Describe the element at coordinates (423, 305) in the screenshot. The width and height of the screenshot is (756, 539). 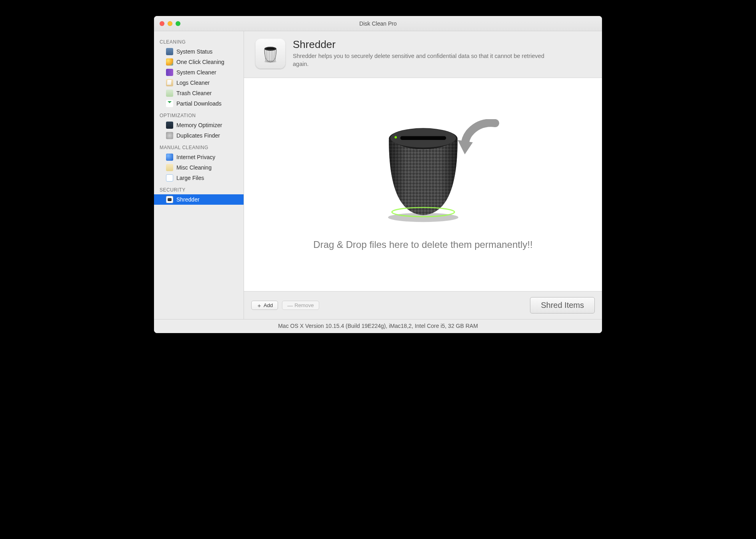
I see `toolbar: ＋ Add — Remove Shred Items` at that location.